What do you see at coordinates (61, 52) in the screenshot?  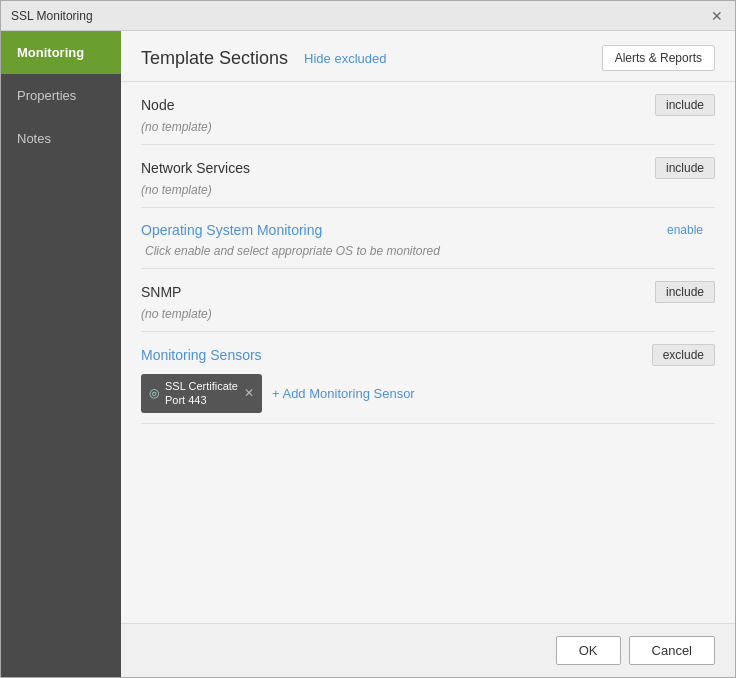 I see `sidebar-item-monitoring: Monitoring` at bounding box center [61, 52].